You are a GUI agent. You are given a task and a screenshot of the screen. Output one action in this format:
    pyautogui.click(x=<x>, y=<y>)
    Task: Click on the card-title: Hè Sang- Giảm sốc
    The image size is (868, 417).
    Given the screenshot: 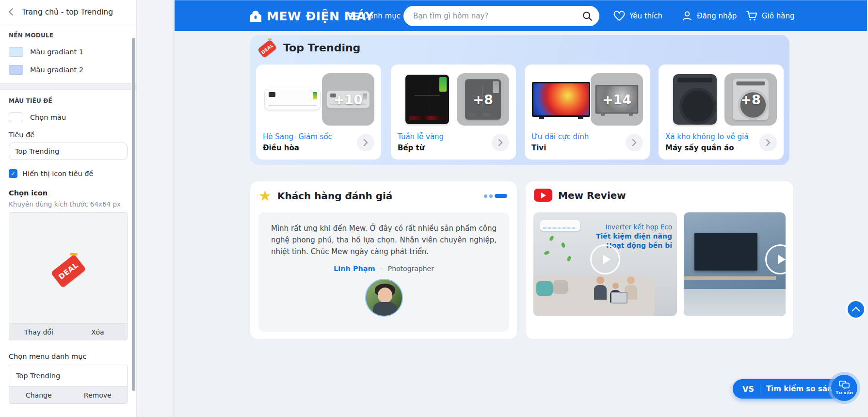 What is the action you would take?
    pyautogui.click(x=298, y=137)
    